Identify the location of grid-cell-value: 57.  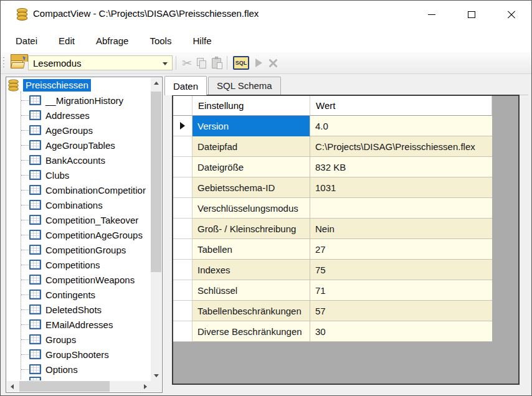
(401, 311).